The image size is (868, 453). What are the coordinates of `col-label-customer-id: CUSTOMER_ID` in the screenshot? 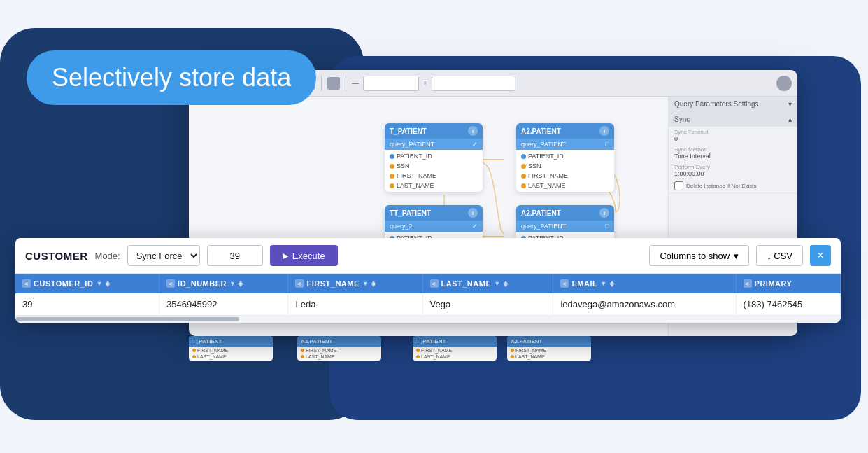 It's located at (63, 284).